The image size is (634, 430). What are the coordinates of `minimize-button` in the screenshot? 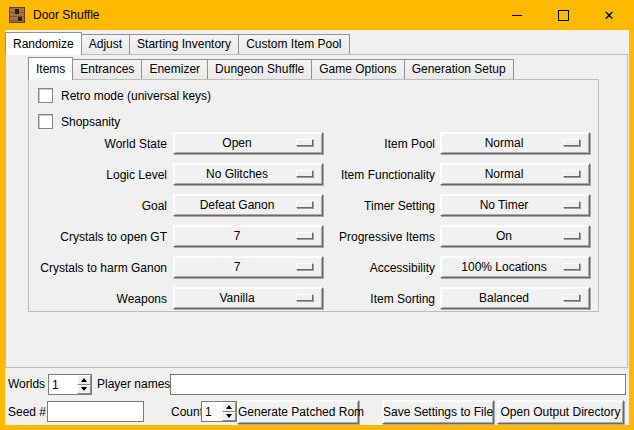 It's located at (517, 15).